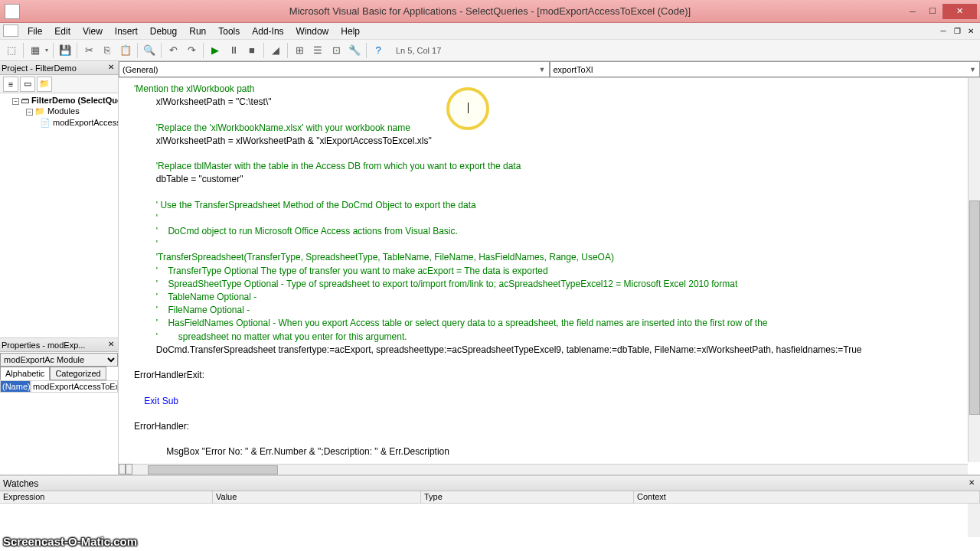 The width and height of the screenshot is (980, 551). What do you see at coordinates (78, 373) in the screenshot?
I see `properties-tab-categorized: Categorized` at bounding box center [78, 373].